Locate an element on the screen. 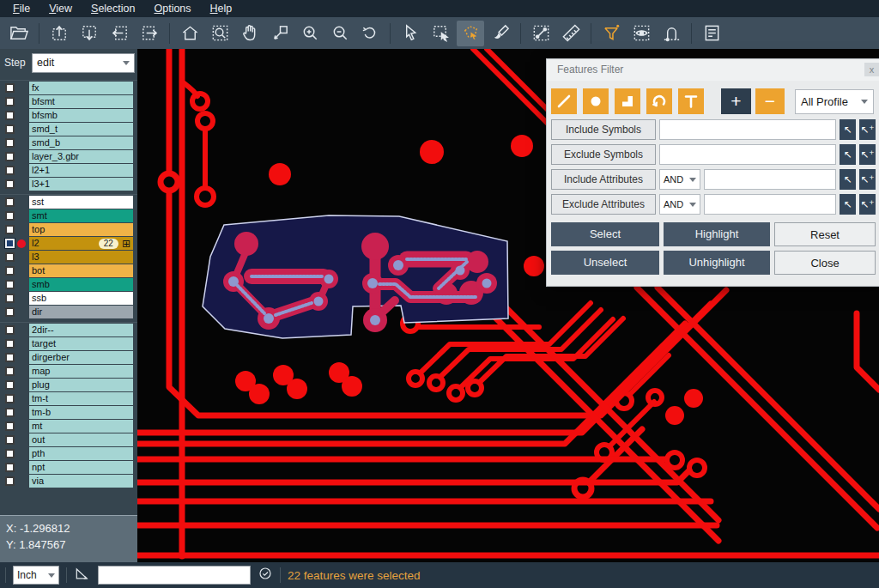 This screenshot has height=588, width=879. layer-row-l2: l222⊞ is located at coordinates (69, 244).